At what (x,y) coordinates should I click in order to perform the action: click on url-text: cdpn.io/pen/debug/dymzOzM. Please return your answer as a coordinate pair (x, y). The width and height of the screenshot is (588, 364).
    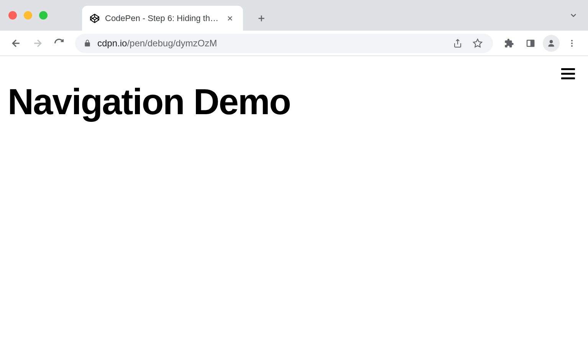
    Looking at the image, I should click on (271, 43).